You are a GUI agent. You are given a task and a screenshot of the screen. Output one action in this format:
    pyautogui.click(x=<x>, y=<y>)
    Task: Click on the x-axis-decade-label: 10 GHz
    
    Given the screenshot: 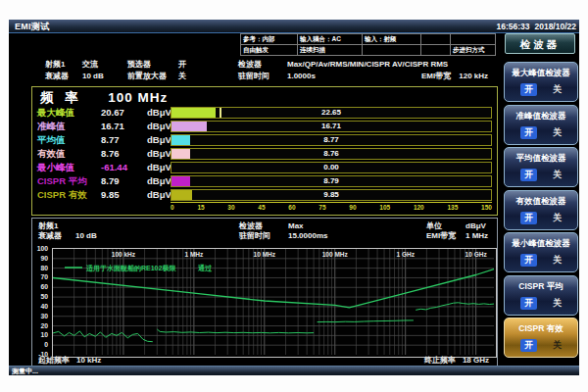 What is the action you would take?
    pyautogui.click(x=476, y=255)
    